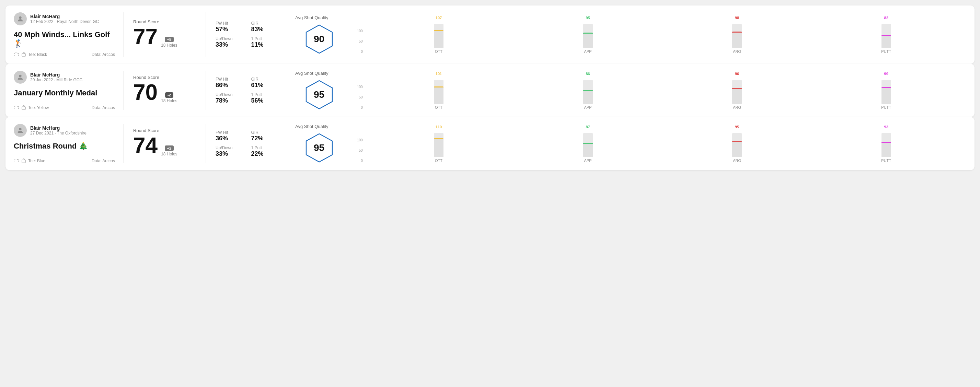 This screenshot has height=387, width=980. I want to click on chart-col-putt: 99PUTT, so click(886, 90).